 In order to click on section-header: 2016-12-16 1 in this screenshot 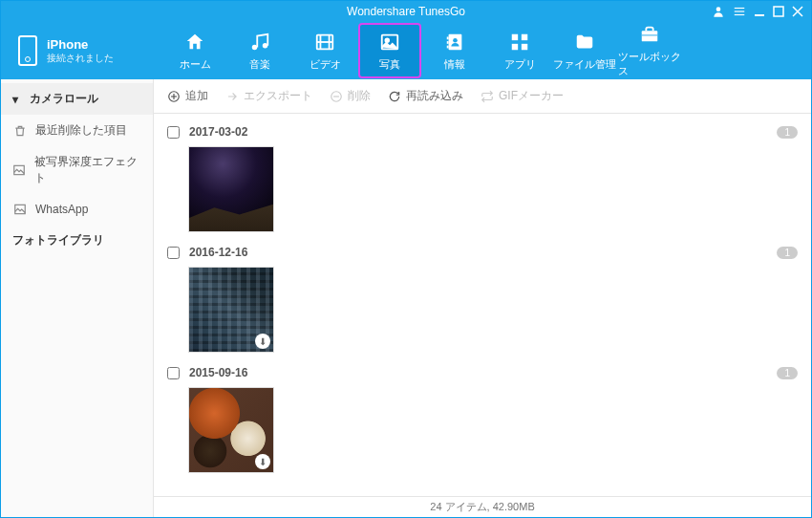, I will do `click(482, 252)`.